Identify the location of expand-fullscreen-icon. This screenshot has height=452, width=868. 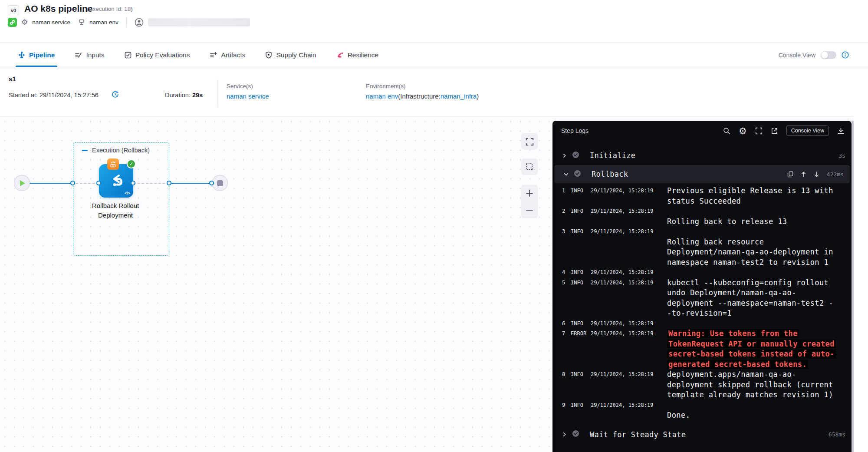
(759, 131).